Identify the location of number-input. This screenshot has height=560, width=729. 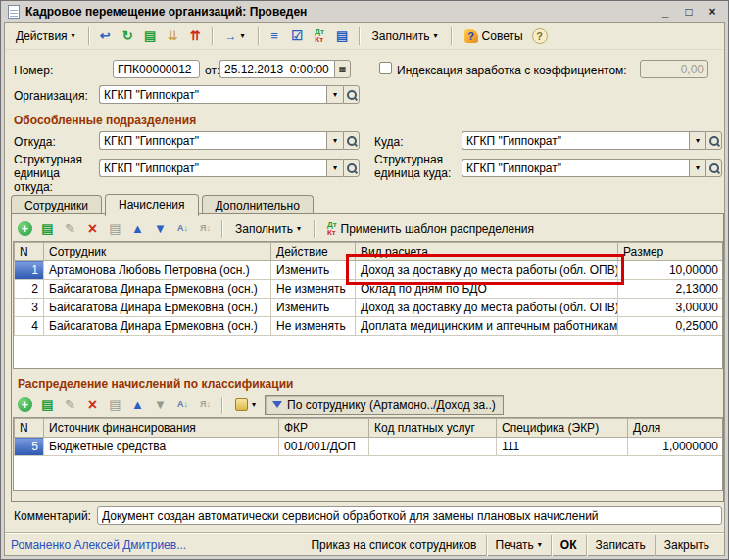
(157, 69).